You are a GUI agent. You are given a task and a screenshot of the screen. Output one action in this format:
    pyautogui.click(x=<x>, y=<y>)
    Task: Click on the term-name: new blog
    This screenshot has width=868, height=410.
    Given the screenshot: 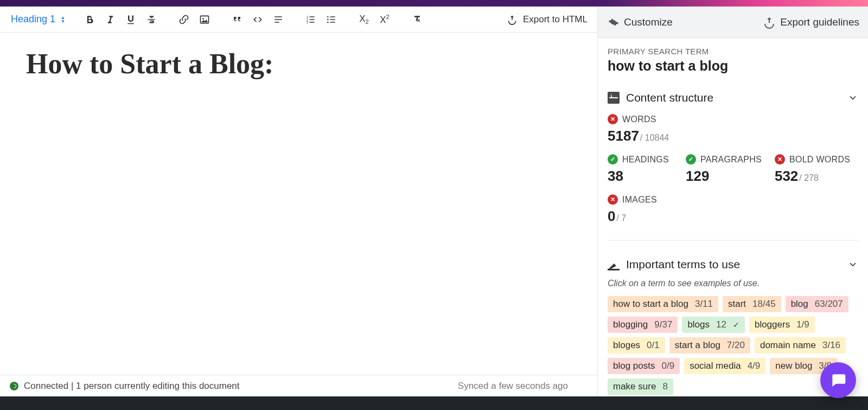 What is the action you would take?
    pyautogui.click(x=794, y=366)
    